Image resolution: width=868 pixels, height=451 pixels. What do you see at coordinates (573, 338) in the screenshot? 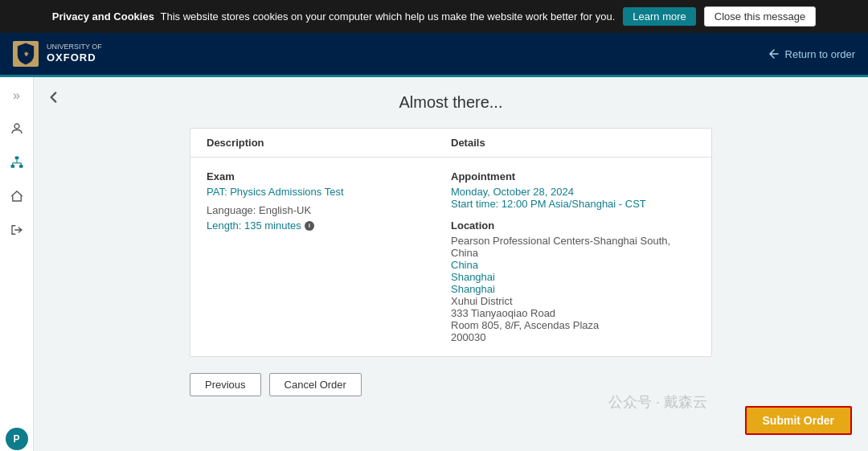
I see `location-postcode: 200030` at bounding box center [573, 338].